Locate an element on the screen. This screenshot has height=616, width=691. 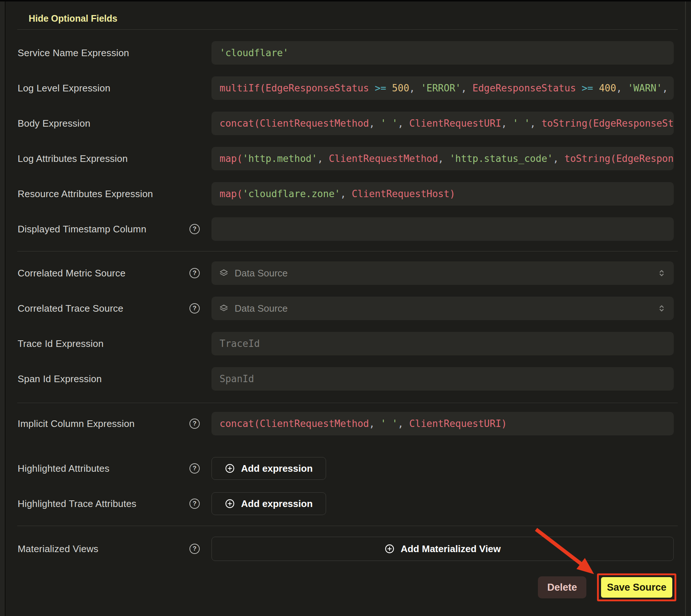
field-label: Trace Id Expression is located at coordinates (61, 344).